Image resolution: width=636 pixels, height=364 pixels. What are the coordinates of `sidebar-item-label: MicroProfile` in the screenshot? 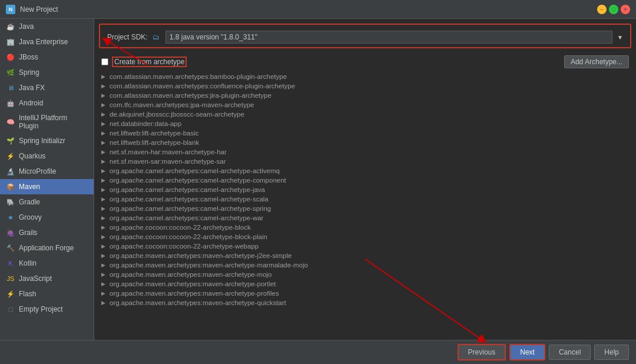 It's located at (38, 171).